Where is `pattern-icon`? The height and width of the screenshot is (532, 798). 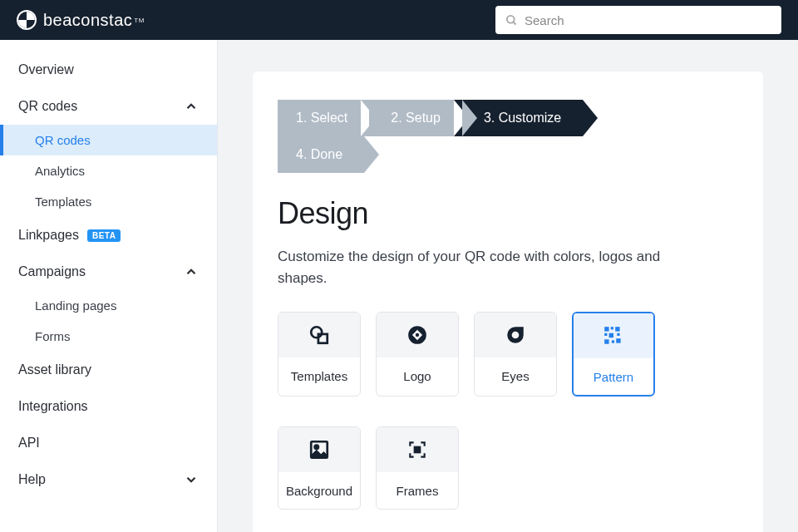
pattern-icon is located at coordinates (613, 336).